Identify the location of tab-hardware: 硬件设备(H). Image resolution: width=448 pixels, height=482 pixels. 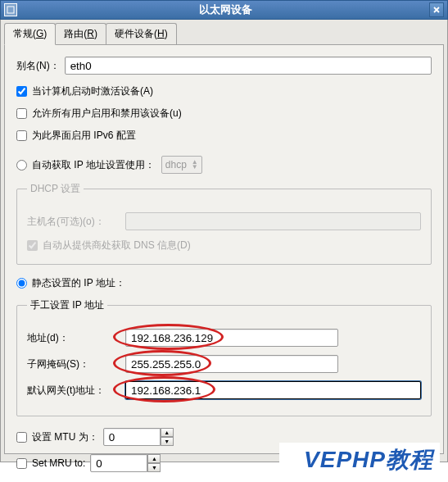
(141, 34).